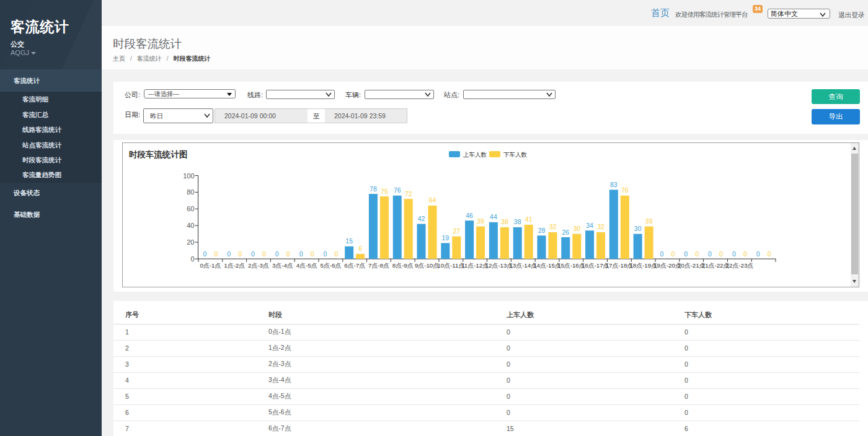  I want to click on svg-text: 46, so click(469, 216).